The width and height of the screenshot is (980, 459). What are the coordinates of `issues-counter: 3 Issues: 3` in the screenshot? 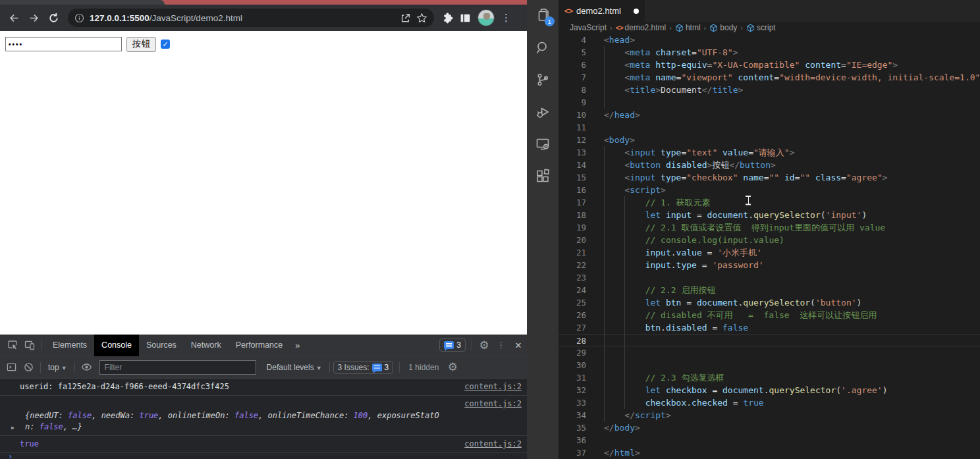 It's located at (364, 367).